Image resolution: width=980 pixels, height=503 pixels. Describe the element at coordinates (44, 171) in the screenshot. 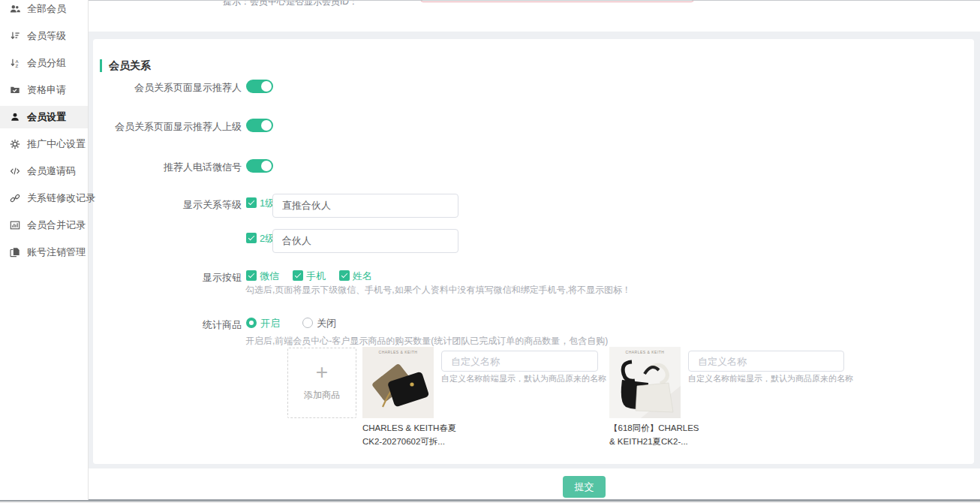

I see `sidebar-item-invite-code: 会员邀请码` at that location.